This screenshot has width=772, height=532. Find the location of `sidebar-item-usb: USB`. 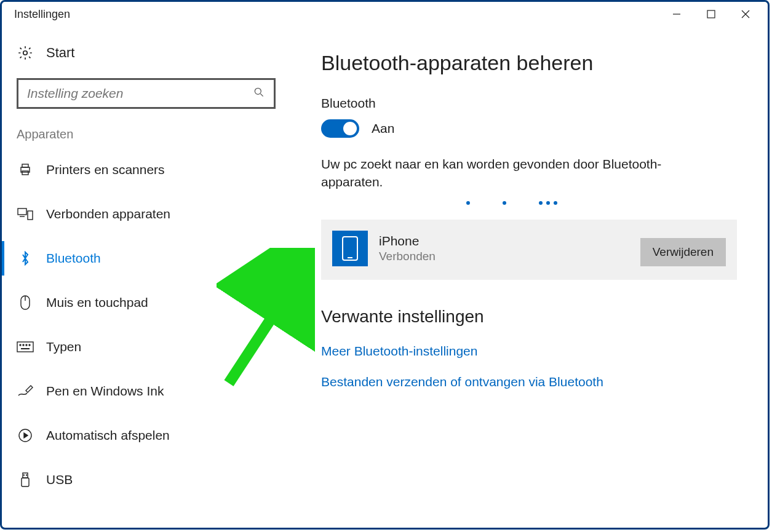

sidebar-item-usb: USB is located at coordinates (146, 480).